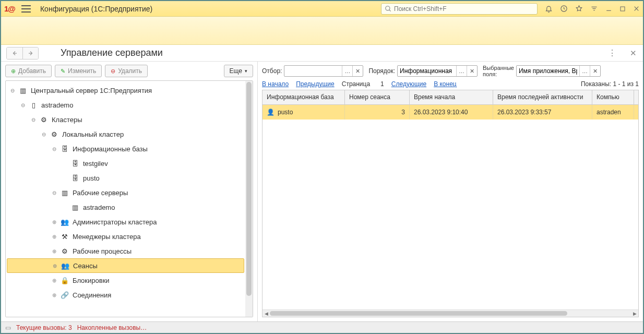 The height and width of the screenshot is (334, 644). Describe the element at coordinates (543, 97) in the screenshot. I see `th-last-activity: Время последней активности` at that location.